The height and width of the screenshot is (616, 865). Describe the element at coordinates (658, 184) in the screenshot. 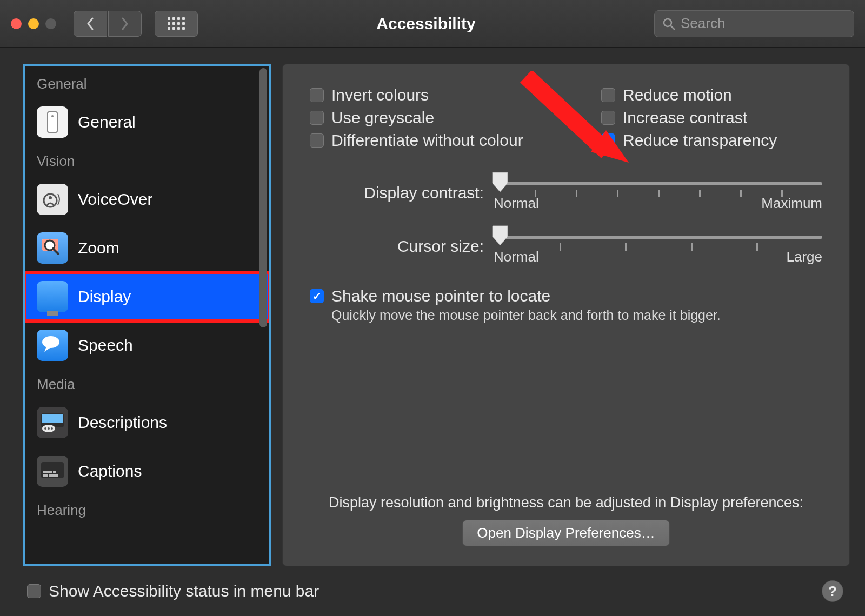

I see `display-contrast-slider` at that location.